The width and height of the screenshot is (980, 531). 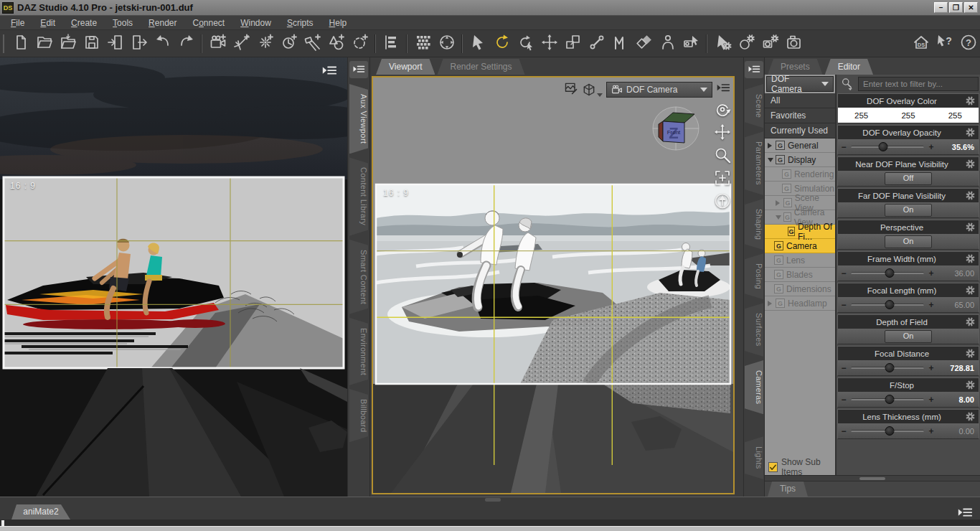 What do you see at coordinates (47, 23) in the screenshot?
I see `menu-edit: Edit` at bounding box center [47, 23].